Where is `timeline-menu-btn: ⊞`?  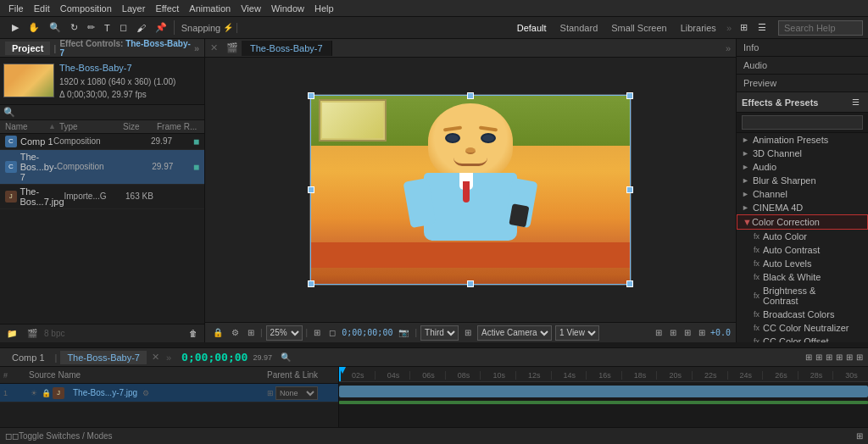
timeline-menu-btn: ⊞ is located at coordinates (860, 436).